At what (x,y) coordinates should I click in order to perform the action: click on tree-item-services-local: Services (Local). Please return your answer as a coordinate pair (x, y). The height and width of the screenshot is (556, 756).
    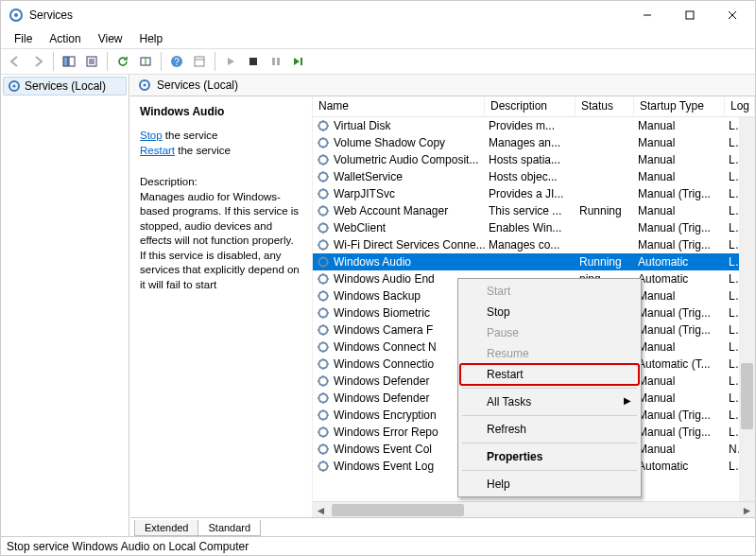
    Looking at the image, I should click on (64, 86).